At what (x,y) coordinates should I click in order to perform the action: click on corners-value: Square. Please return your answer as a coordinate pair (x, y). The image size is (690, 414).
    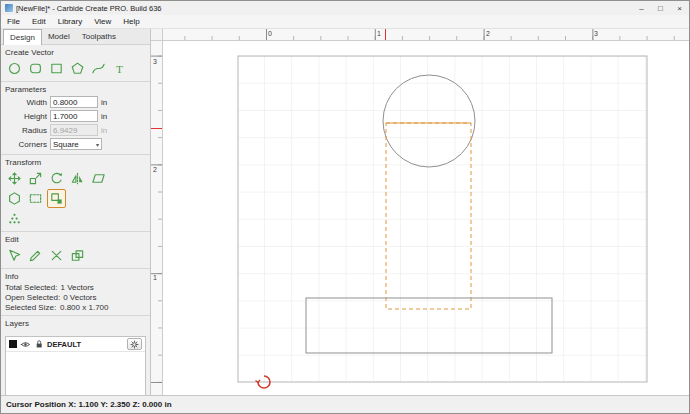
    Looking at the image, I should click on (66, 144).